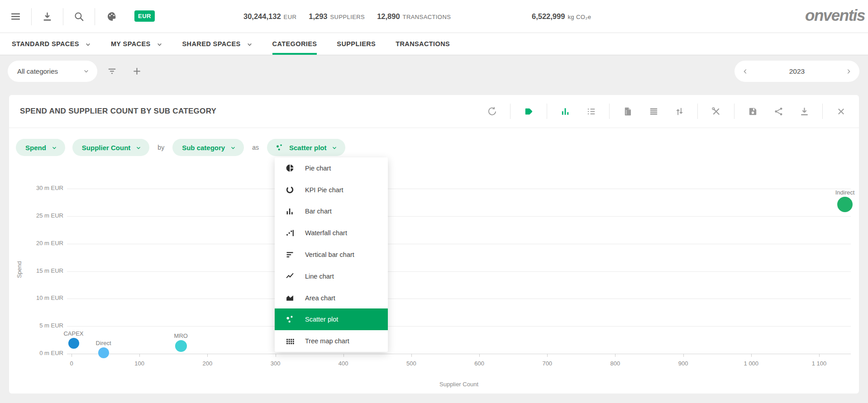 This screenshot has width=868, height=403. I want to click on y-tick-label: 15 m EUR, so click(36, 270).